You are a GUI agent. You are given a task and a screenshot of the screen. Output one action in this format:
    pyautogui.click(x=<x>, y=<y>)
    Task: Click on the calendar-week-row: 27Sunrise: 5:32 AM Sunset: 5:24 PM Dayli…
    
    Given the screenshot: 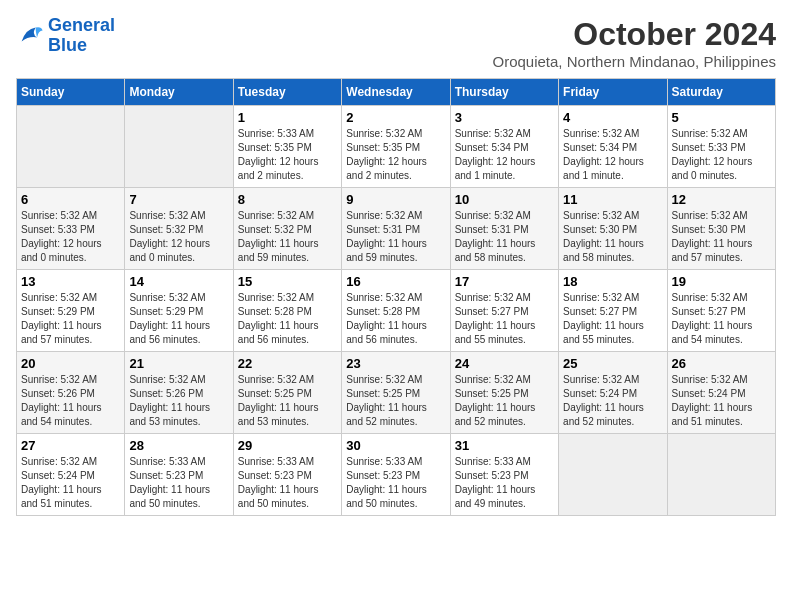 What is the action you would take?
    pyautogui.click(x=396, y=475)
    